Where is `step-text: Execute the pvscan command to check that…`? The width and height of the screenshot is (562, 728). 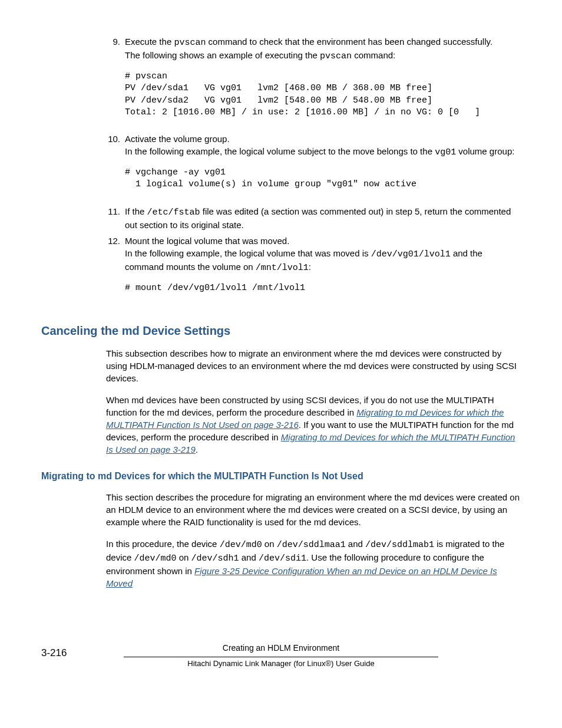 step-text: Execute the pvscan command to check that… is located at coordinates (323, 42).